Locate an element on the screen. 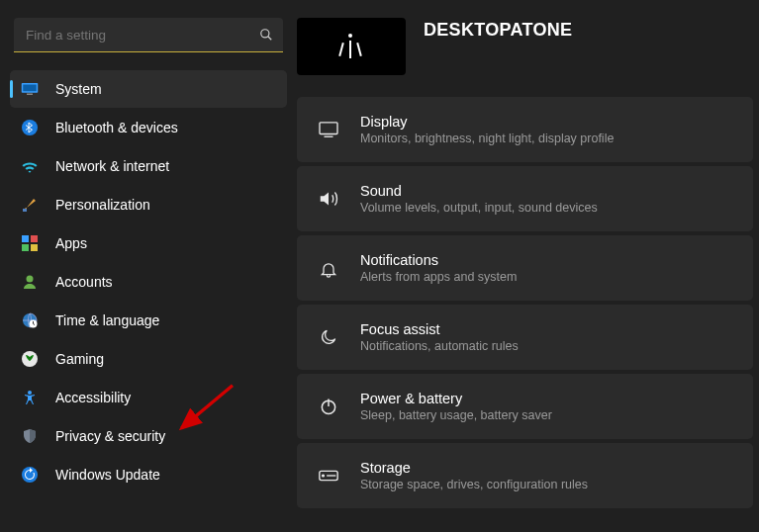 This screenshot has height=532, width=759. nav-item-system: System is located at coordinates (148, 89).